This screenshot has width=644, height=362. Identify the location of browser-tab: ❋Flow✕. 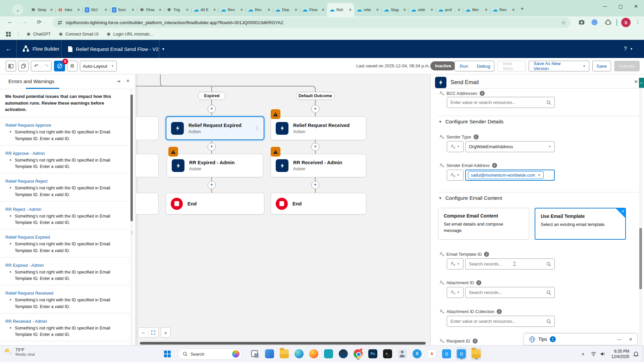
(150, 10).